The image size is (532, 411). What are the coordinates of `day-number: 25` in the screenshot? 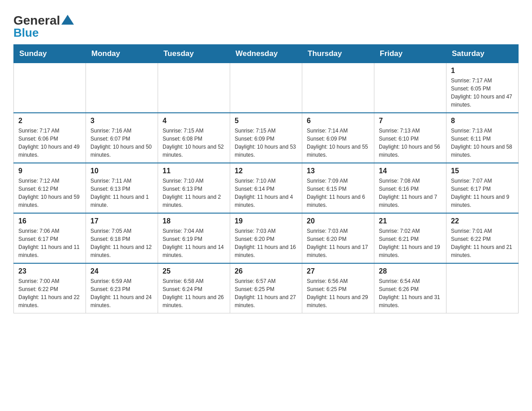 It's located at (194, 271).